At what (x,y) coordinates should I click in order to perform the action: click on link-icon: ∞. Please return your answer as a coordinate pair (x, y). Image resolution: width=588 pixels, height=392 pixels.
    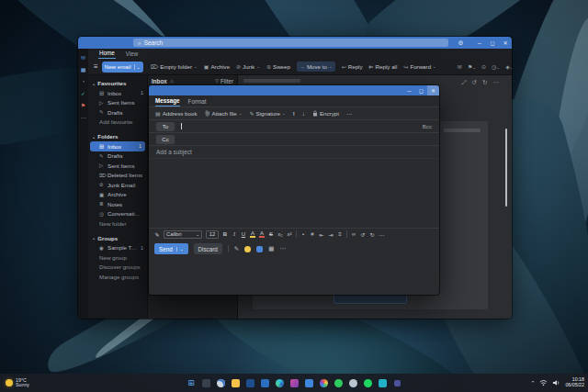
    Looking at the image, I should click on (354, 234).